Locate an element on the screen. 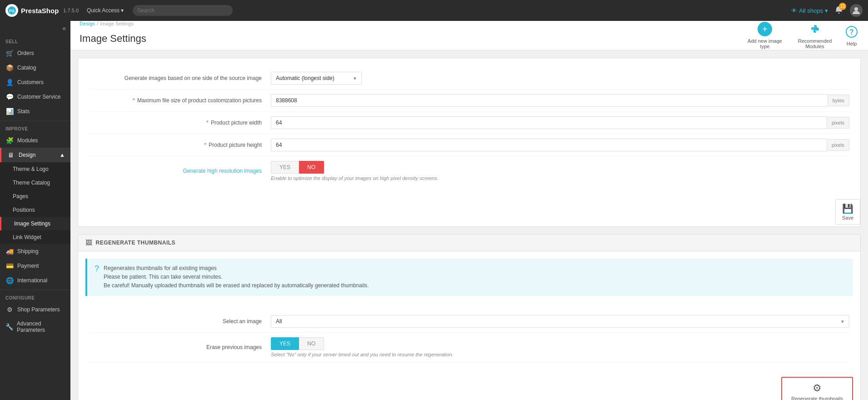 The width and height of the screenshot is (868, 400). select-image-control: All Products Categories Manufacturers Su… is located at coordinates (560, 321).